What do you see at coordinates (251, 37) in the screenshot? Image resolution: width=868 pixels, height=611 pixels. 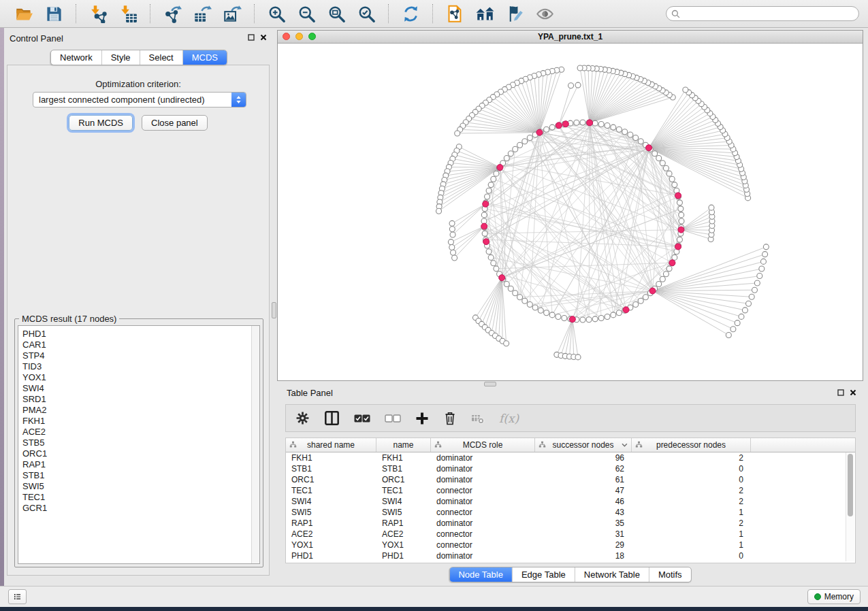 I see `float-panel-icon` at bounding box center [251, 37].